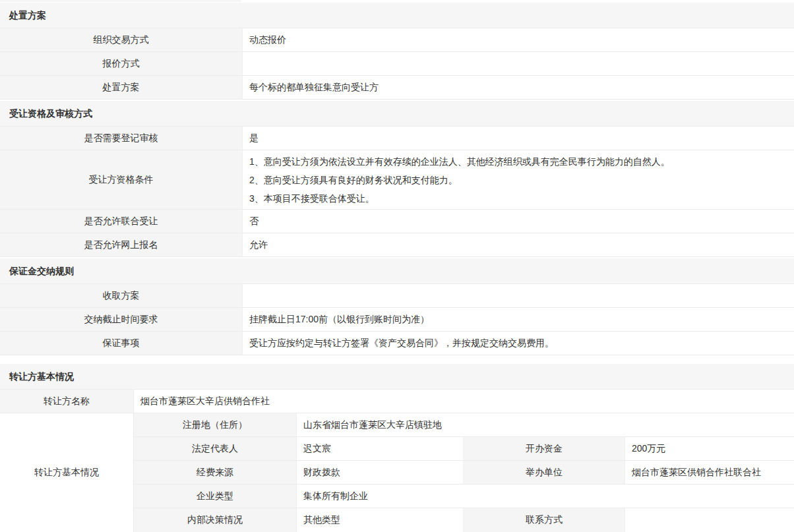  What do you see at coordinates (397, 377) in the screenshot?
I see `section-title-transferor-info: 转让方基本情况` at bounding box center [397, 377].